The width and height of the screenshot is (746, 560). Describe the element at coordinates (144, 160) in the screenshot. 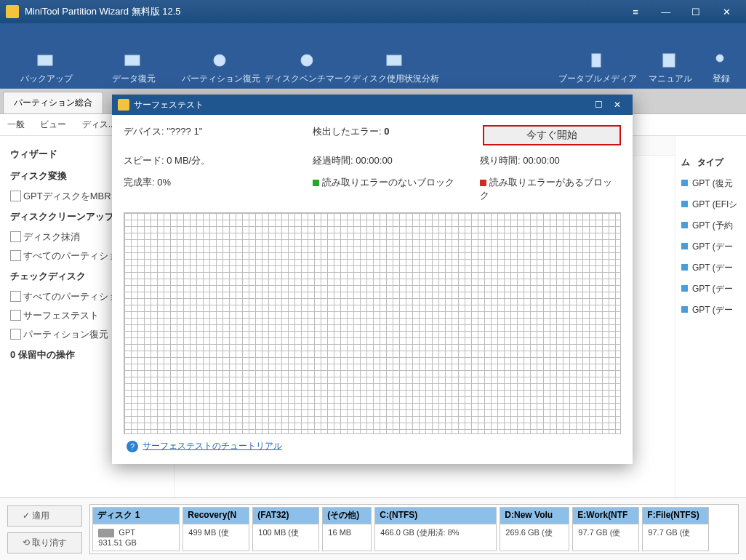

I see `speed-label: スピード:` at that location.